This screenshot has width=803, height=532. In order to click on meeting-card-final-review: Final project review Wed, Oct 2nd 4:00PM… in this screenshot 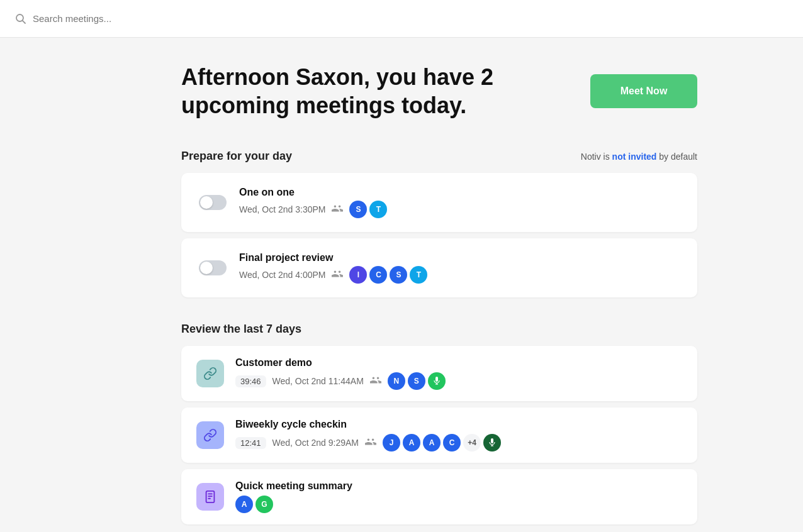, I will do `click(439, 268)`.